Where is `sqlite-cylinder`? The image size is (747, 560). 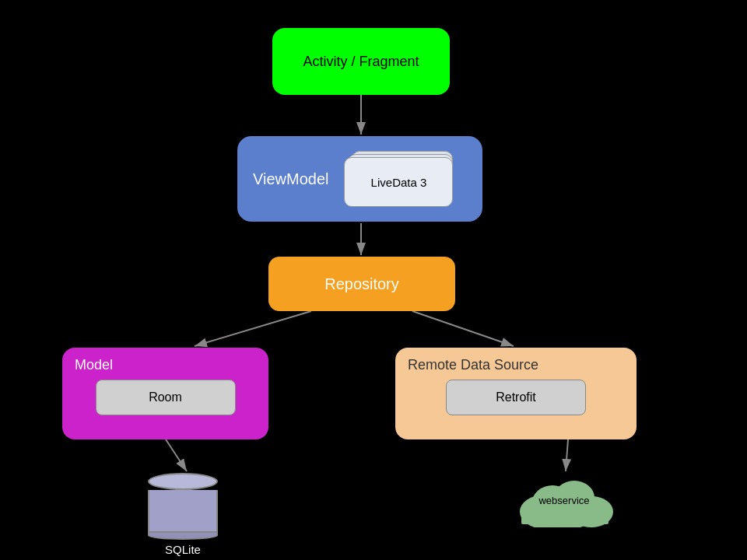
sqlite-cylinder is located at coordinates (183, 506).